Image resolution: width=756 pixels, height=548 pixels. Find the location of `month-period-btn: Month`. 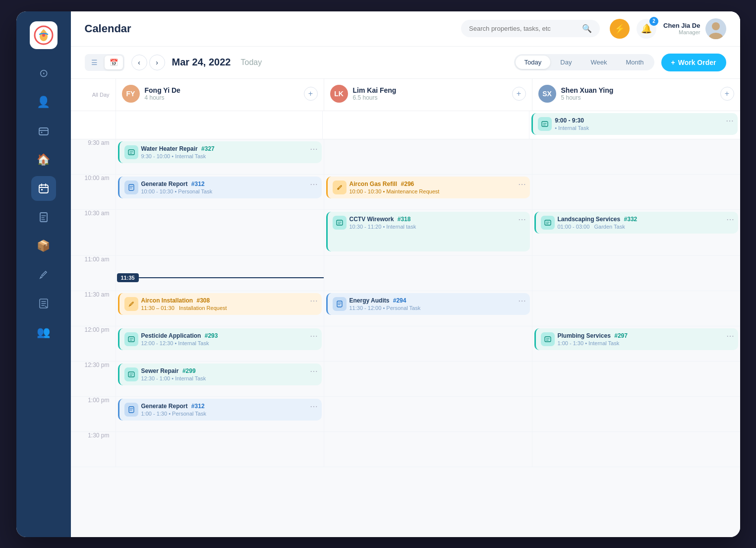

month-period-btn: Month is located at coordinates (635, 62).